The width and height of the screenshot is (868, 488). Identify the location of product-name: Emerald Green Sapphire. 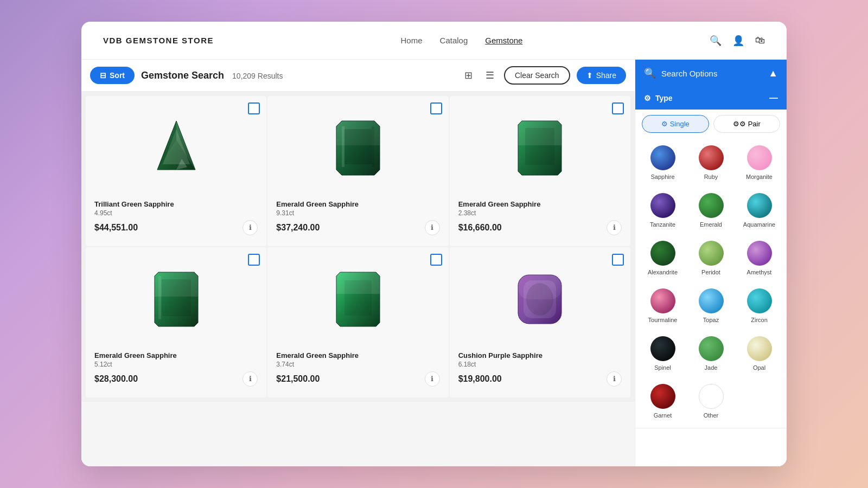
(176, 356).